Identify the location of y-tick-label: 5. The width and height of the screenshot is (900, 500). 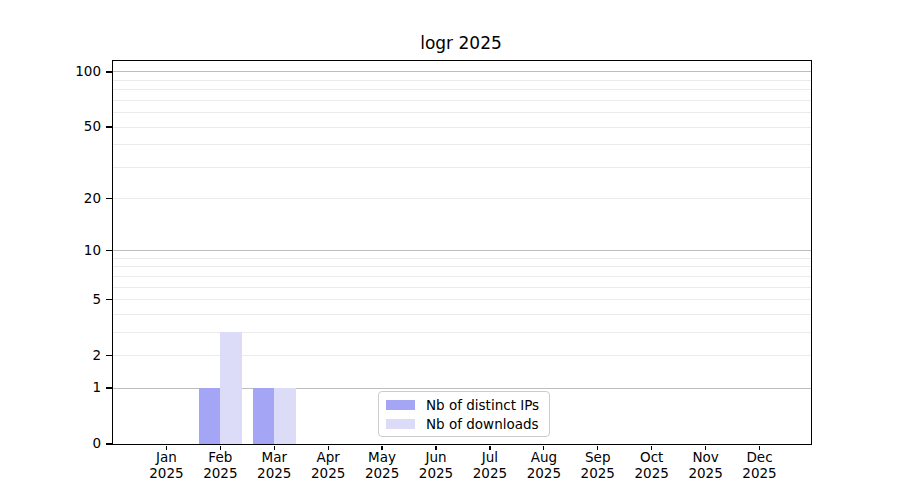
(96, 300).